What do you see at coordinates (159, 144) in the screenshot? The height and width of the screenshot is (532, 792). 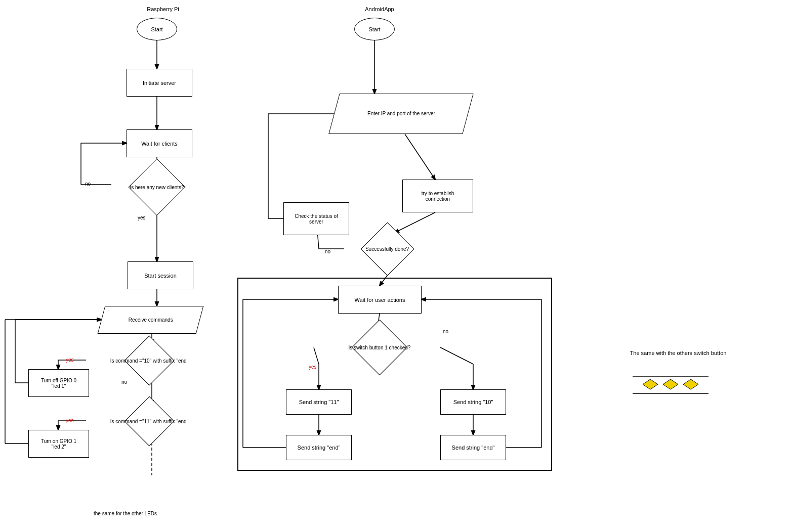 I see `rpi-wait-clients-rect: Wait for clients` at bounding box center [159, 144].